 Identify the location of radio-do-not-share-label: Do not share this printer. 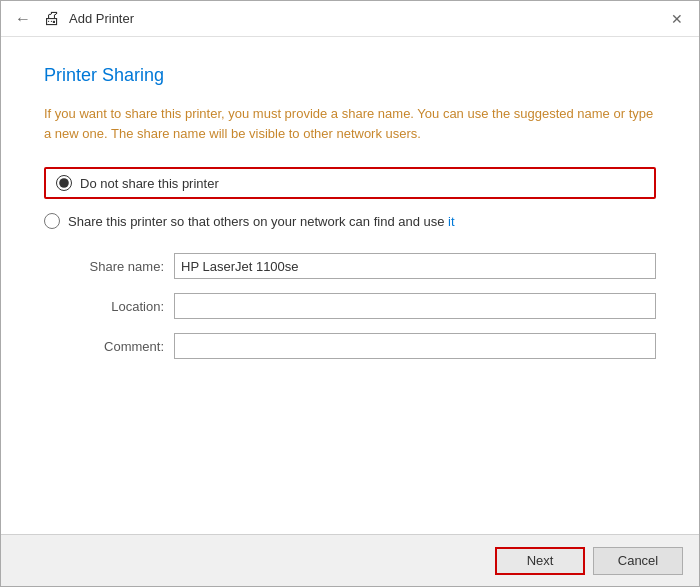
(150, 184).